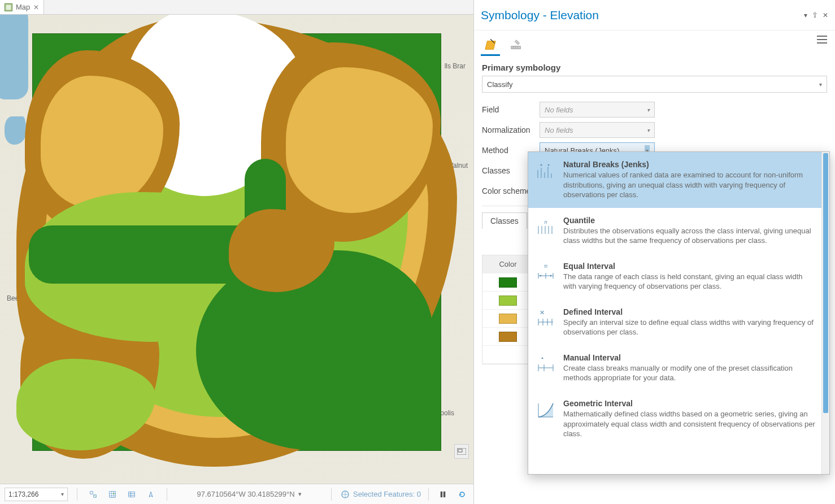 The height and width of the screenshot is (504, 835). I want to click on symbology-type-dropdown: Classify ▾, so click(654, 84).